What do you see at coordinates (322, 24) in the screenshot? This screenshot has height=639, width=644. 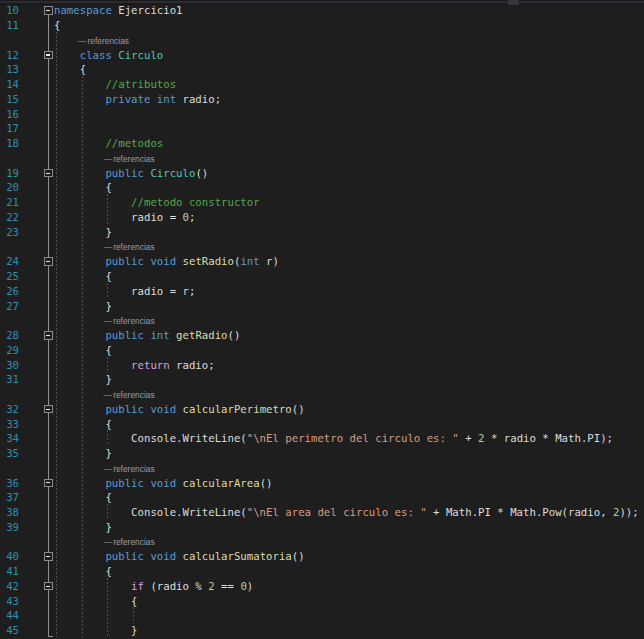 I see `code-line-11: 11{` at bounding box center [322, 24].